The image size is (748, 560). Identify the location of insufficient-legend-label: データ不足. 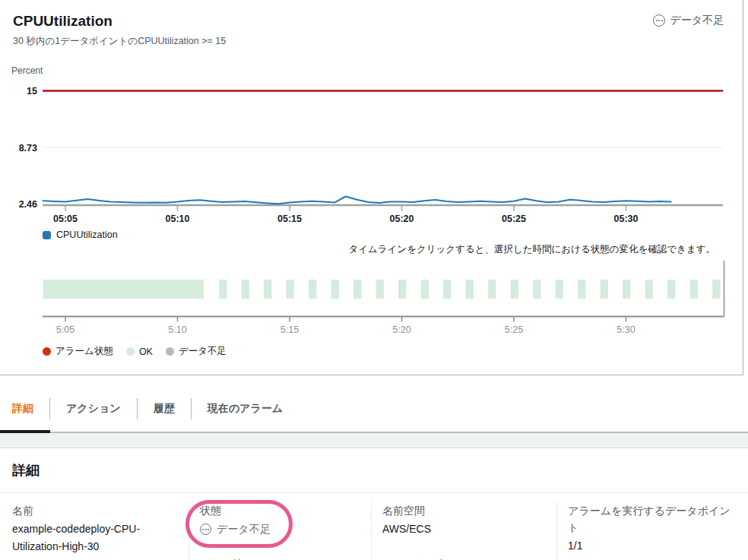
(202, 351).